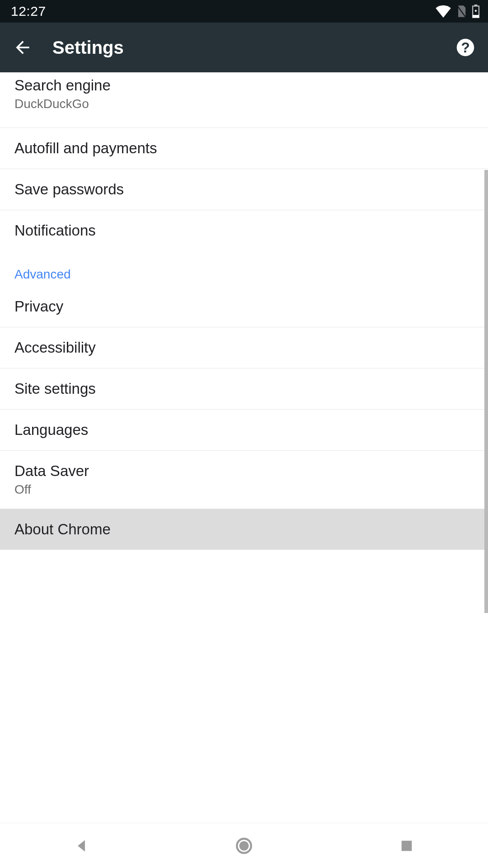 The image size is (488, 868). Describe the element at coordinates (244, 47) in the screenshot. I see `app-bar: Settings ?` at that location.